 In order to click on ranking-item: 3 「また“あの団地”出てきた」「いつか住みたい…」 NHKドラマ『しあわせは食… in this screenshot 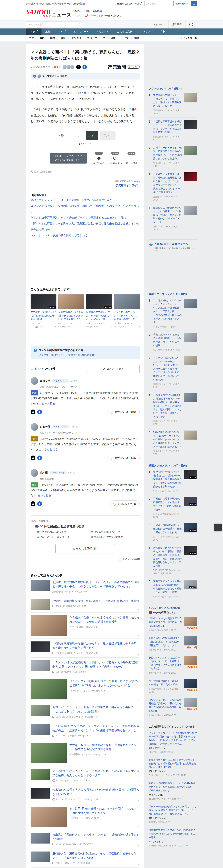, I will do `click(173, 372)`.